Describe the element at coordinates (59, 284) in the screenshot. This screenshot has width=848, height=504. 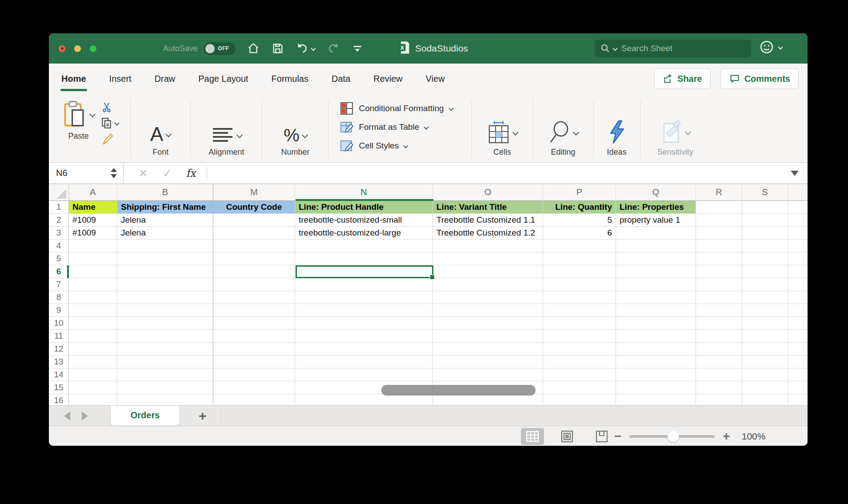
I see `row-header-7: 7` at that location.